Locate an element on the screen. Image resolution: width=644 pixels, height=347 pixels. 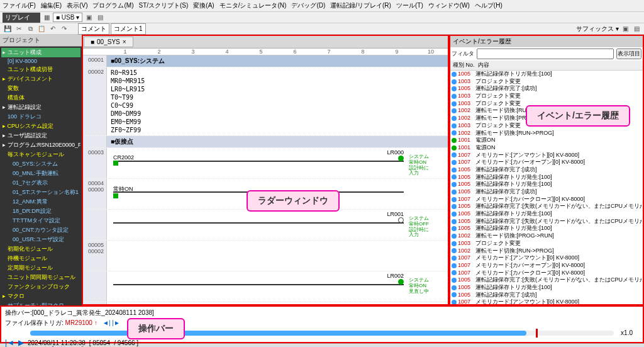
menu-item: ST/スクリプト(S) is located at coordinates (164, 6).